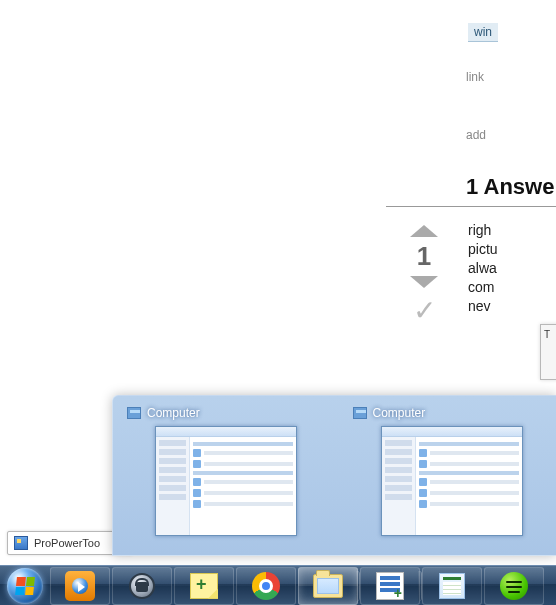 The height and width of the screenshot is (605, 556). Describe the element at coordinates (390, 586) in the screenshot. I see `taskbar-text-editor` at that location.